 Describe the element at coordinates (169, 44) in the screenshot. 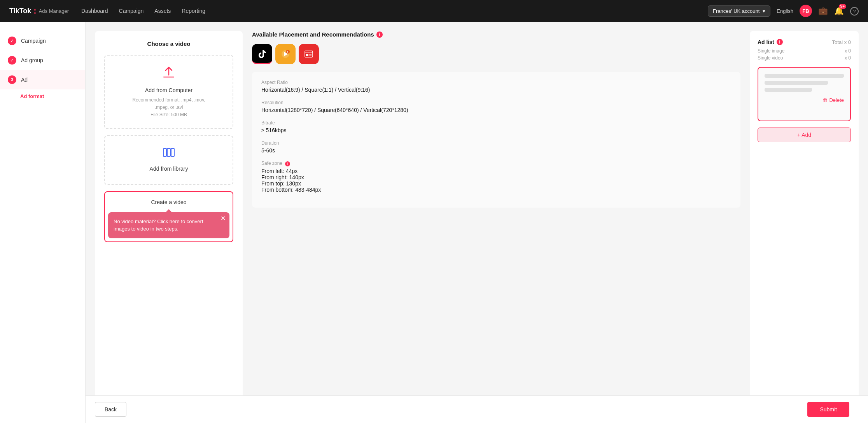

I see `video-panel-title: Choose a video` at that location.